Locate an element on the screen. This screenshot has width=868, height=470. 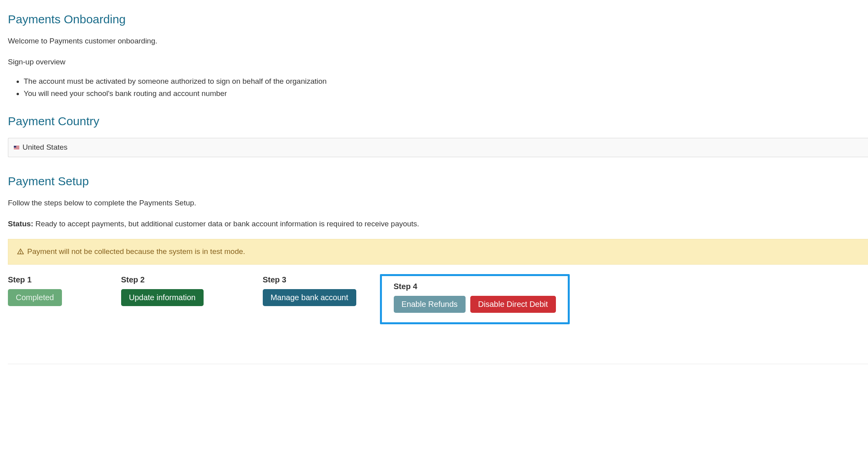
step-2-title: Step 2 is located at coordinates (163, 280).